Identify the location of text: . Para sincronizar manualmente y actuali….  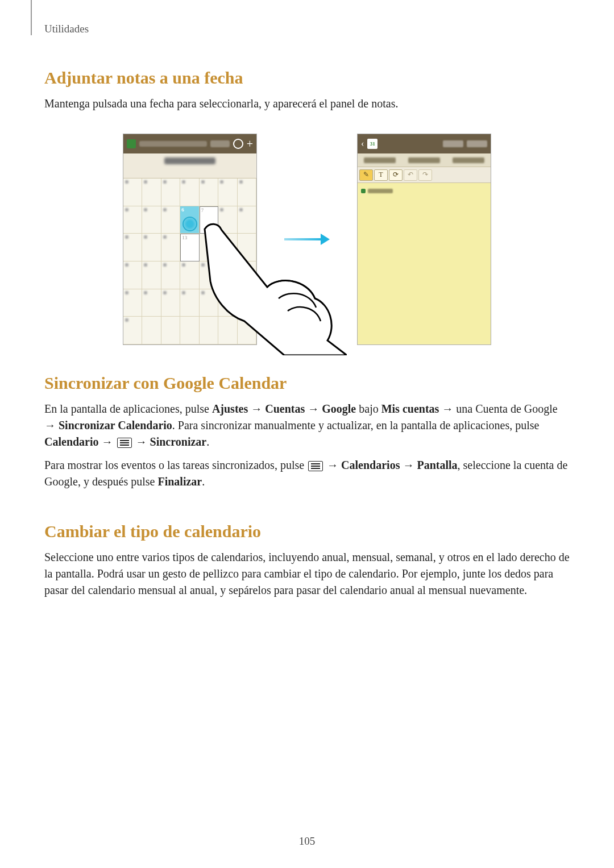
(356, 425).